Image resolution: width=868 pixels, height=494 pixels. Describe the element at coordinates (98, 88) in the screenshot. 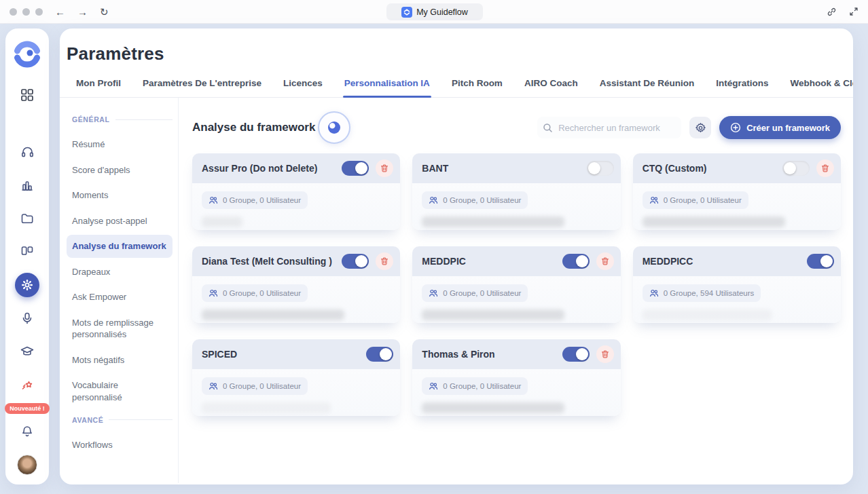

I see `tab-mon-profil: Mon Profil` at that location.